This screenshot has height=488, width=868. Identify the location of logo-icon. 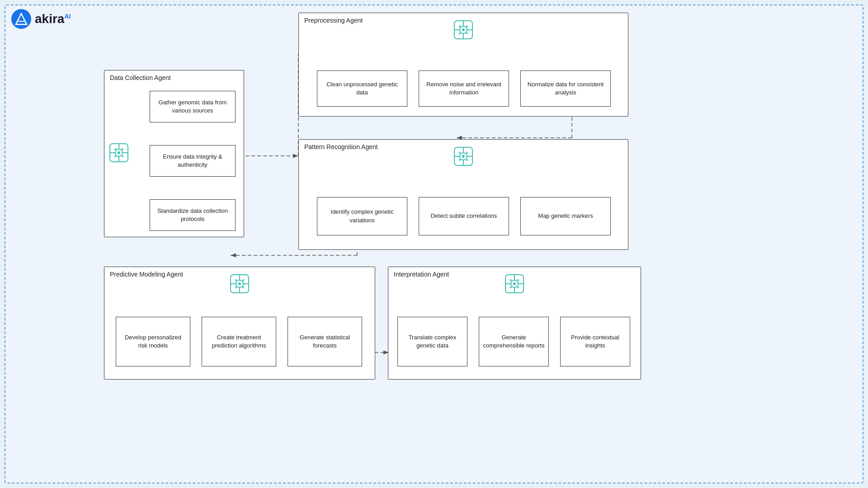
(21, 19).